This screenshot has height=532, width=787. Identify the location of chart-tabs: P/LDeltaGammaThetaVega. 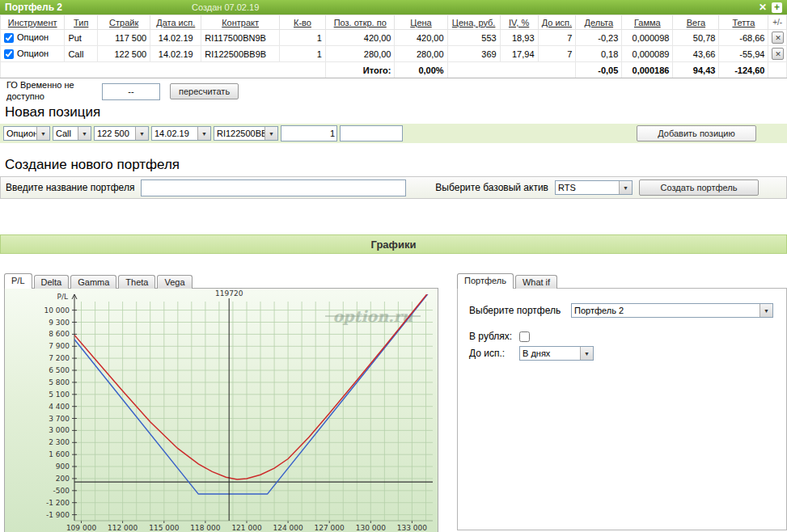
(222, 280).